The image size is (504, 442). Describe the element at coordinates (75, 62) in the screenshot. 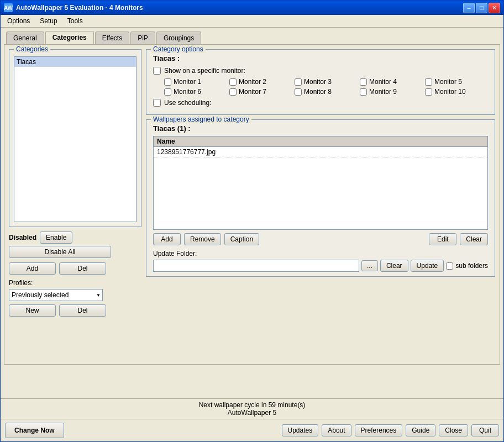

I see `category-item-tiacas: Tiacas` at that location.